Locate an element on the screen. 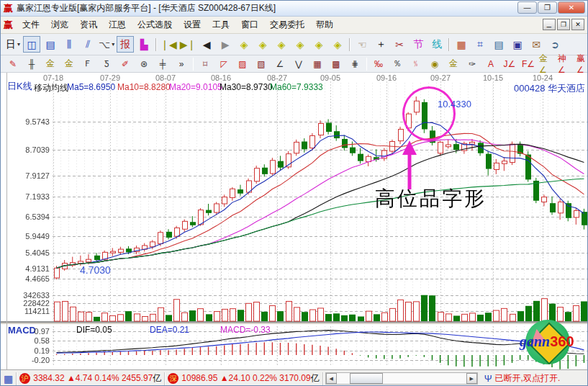 The height and width of the screenshot is (386, 588). expand-h-diamond-icon: ◈ is located at coordinates (319, 45).